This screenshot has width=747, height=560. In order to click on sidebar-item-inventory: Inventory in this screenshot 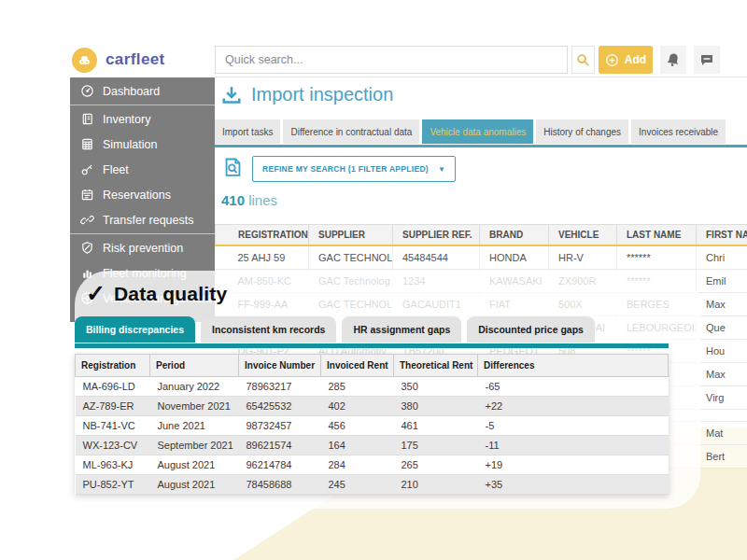, I will do `click(142, 119)`.